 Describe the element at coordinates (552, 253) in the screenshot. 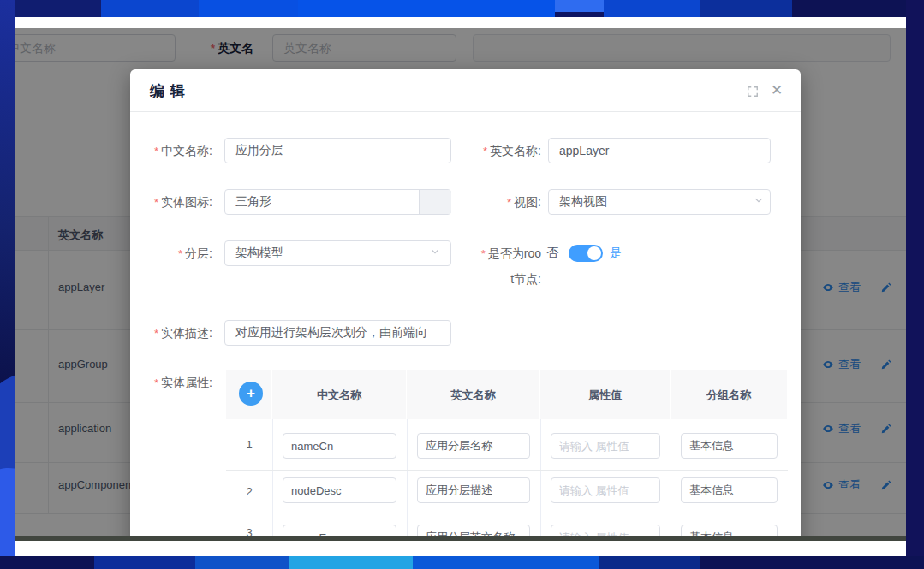

I see `toggle-off-text: 否` at that location.